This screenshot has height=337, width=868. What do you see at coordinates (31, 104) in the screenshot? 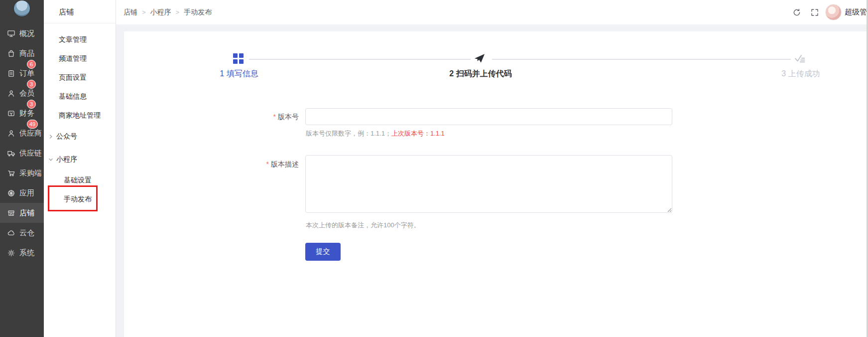
I see `finance-badge: 3` at bounding box center [31, 104].